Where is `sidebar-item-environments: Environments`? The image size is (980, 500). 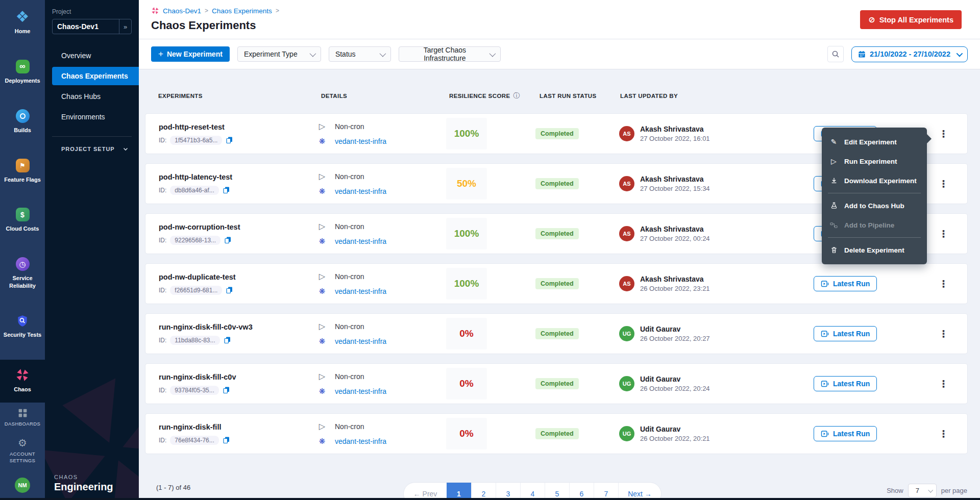
sidebar-item-environments: Environments is located at coordinates (92, 117).